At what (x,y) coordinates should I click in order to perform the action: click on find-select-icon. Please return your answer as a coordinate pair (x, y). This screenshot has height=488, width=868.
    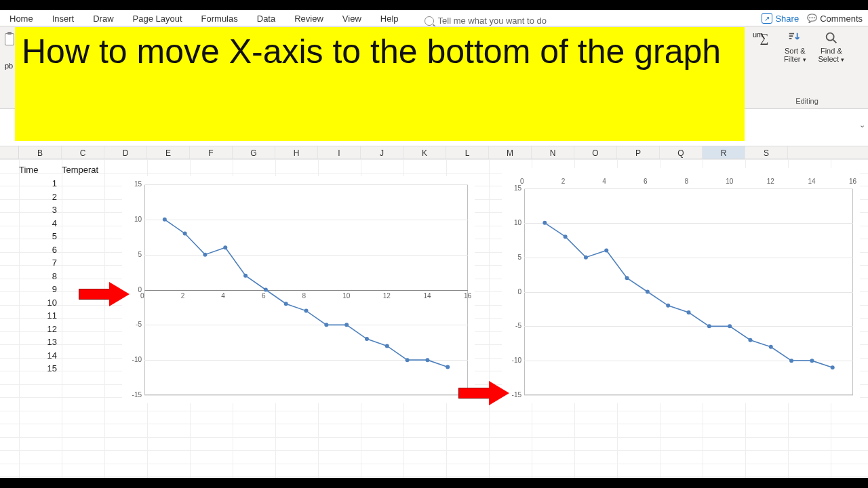
    Looking at the image, I should click on (831, 38).